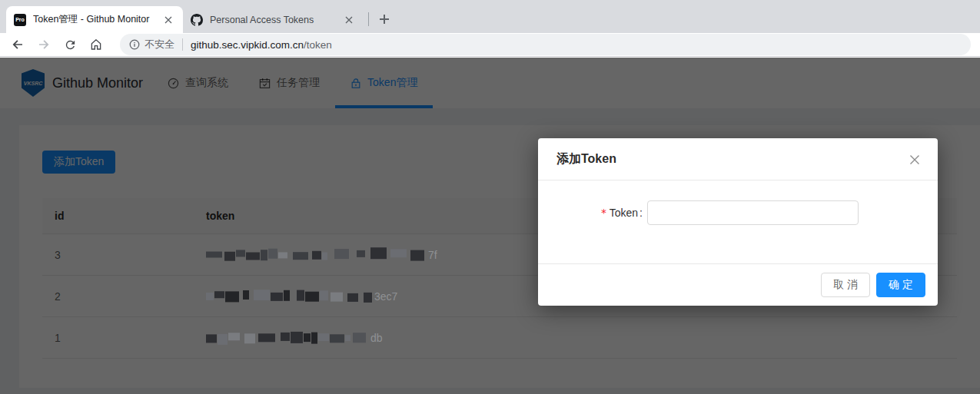 Image resolution: width=980 pixels, height=394 pixels. Describe the element at coordinates (274, 20) in the screenshot. I see `tab-personal-access-tokens: Personal Access Tokens` at that location.